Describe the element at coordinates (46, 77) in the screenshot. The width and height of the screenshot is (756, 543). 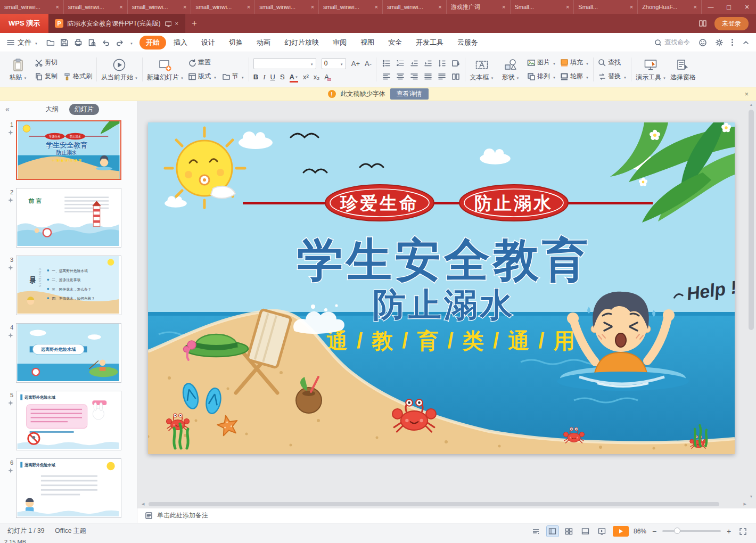
I see `copy-button: 复制` at that location.